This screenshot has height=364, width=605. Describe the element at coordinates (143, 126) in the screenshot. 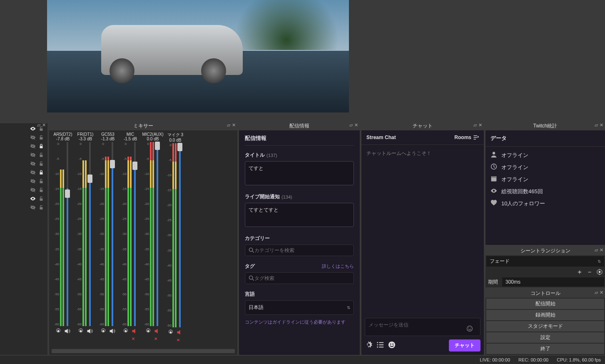

I see `mixer-header: ミキサー ▱ ✕` at that location.